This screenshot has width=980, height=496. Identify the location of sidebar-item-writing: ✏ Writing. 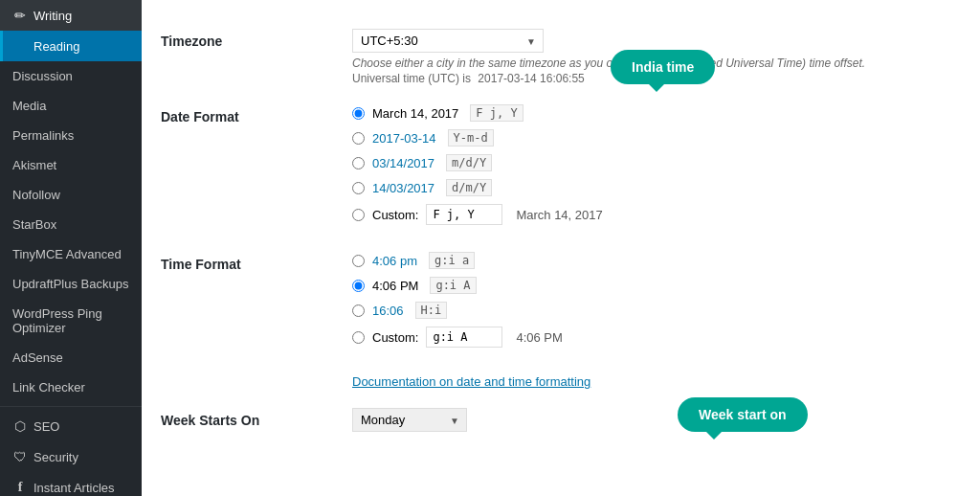
(71, 15).